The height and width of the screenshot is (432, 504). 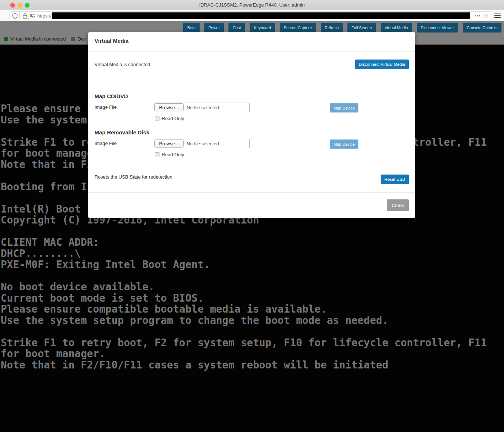 What do you see at coordinates (169, 155) in the screenshot?
I see `removable-read-only-row: ✓ Read Only` at bounding box center [169, 155].